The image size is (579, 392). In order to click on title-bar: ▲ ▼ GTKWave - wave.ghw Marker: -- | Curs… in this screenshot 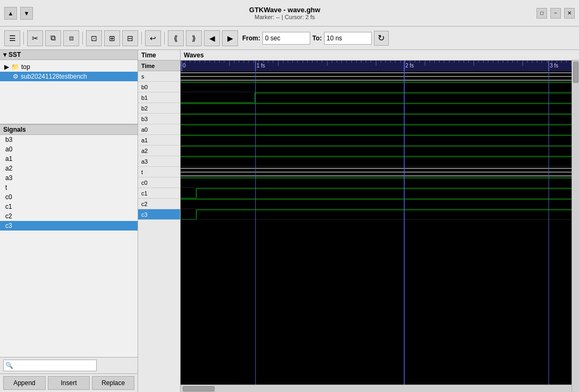, I will do `click(289, 13)`.